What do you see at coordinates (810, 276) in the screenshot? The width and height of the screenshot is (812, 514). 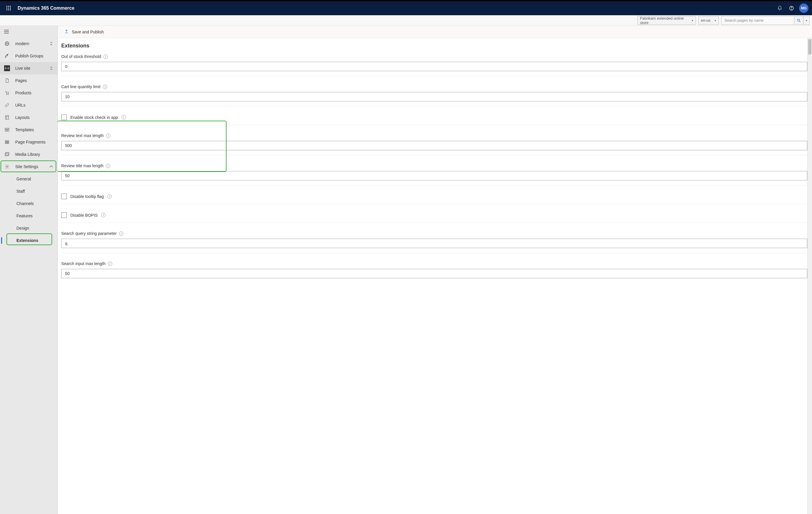 I see `scrollbar` at bounding box center [810, 276].